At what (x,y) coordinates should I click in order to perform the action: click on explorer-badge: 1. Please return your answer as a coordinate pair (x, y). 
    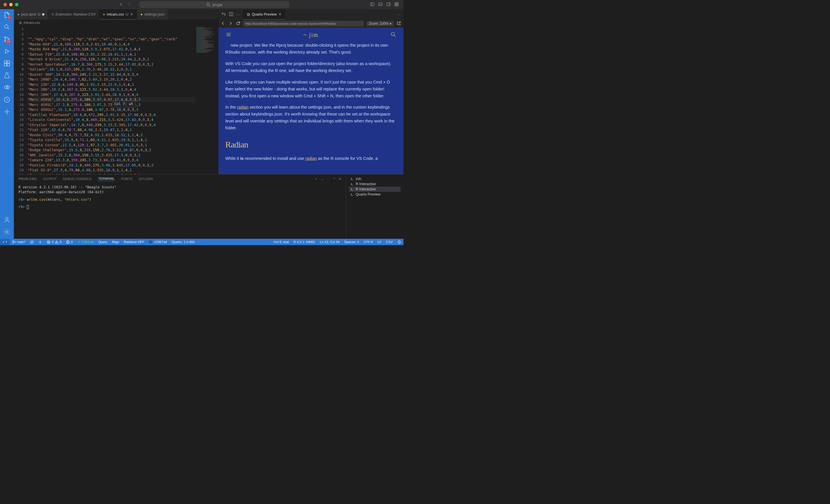
    Looking at the image, I should click on (9, 17).